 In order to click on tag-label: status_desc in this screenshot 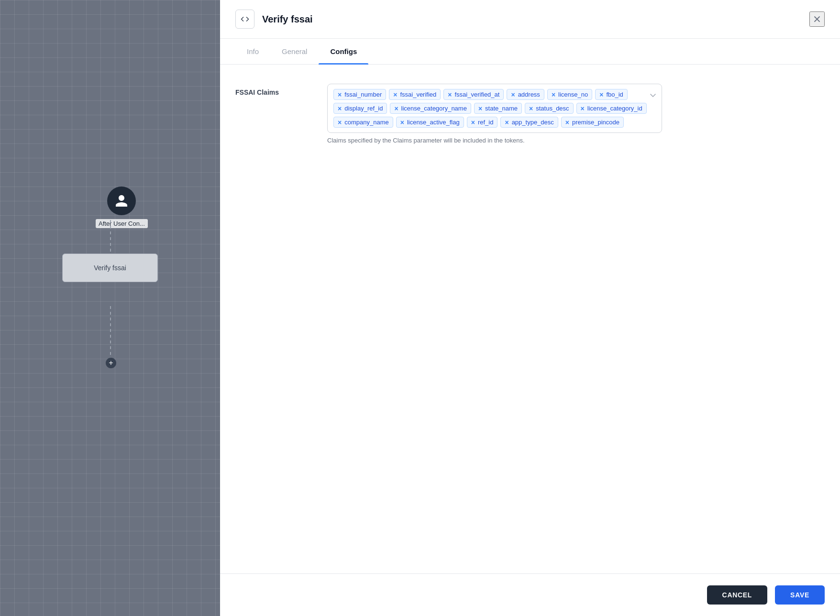, I will do `click(552, 108)`.